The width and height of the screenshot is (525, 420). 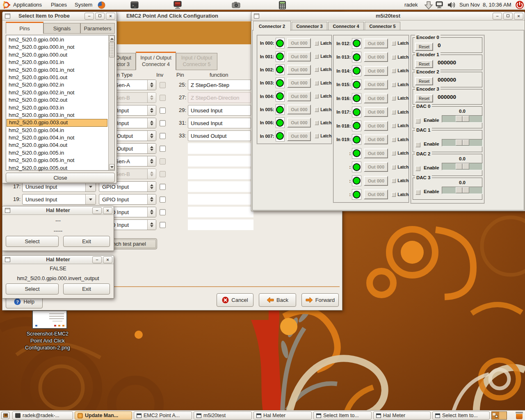 What do you see at coordinates (57, 138) in the screenshot?
I see `list-item: hm2_5i20.0.gpio.004.in_not` at bounding box center [57, 138].